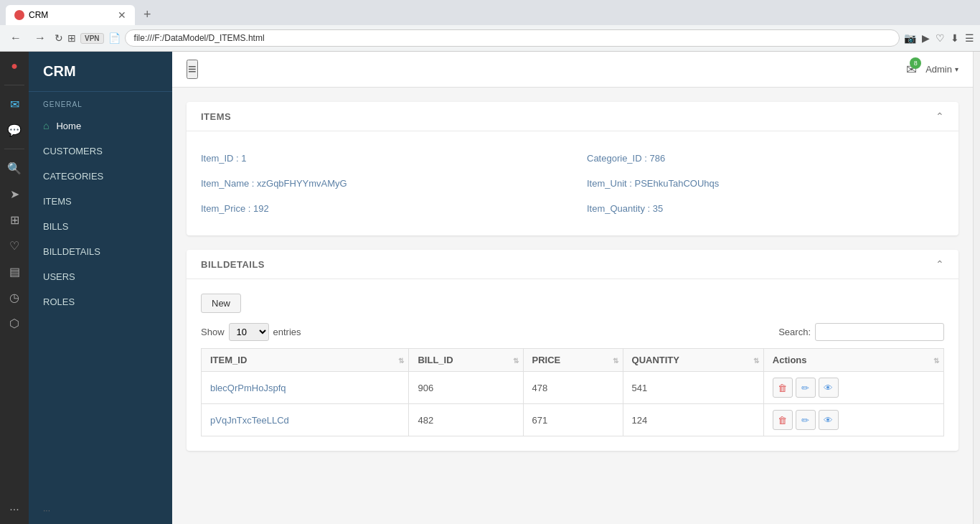 The width and height of the screenshot is (980, 524). What do you see at coordinates (100, 301) in the screenshot?
I see `sidebar-item-roles: ROLES` at bounding box center [100, 301].